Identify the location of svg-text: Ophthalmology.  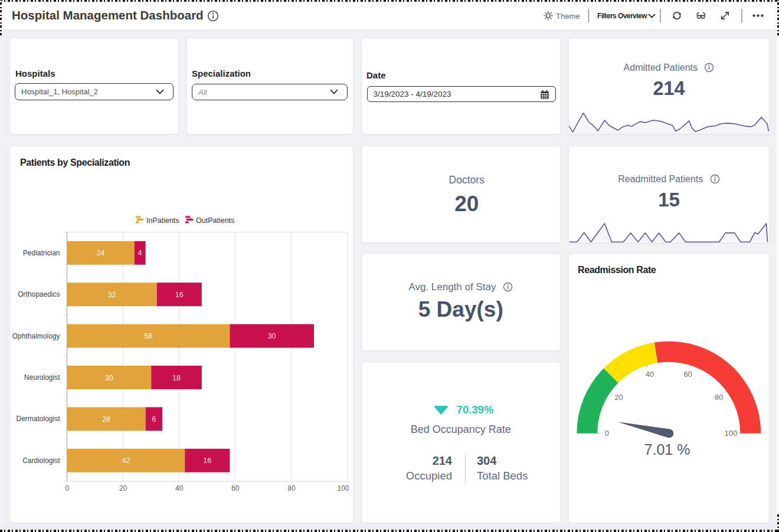
(37, 336).